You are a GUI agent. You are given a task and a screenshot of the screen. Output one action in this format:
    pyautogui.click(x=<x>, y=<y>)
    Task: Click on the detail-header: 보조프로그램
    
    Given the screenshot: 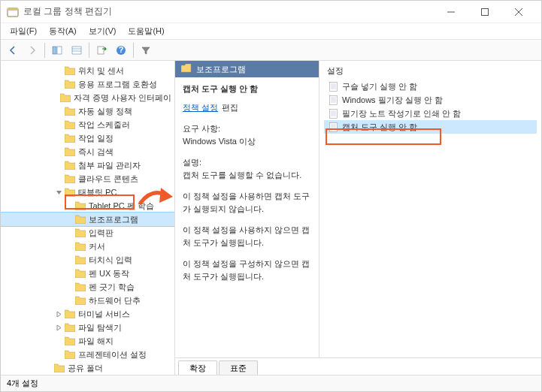 What is the action you would take?
    pyautogui.click(x=247, y=69)
    